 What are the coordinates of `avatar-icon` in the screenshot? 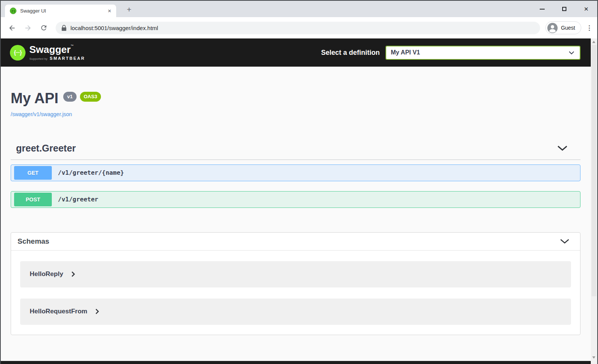 It's located at (552, 28).